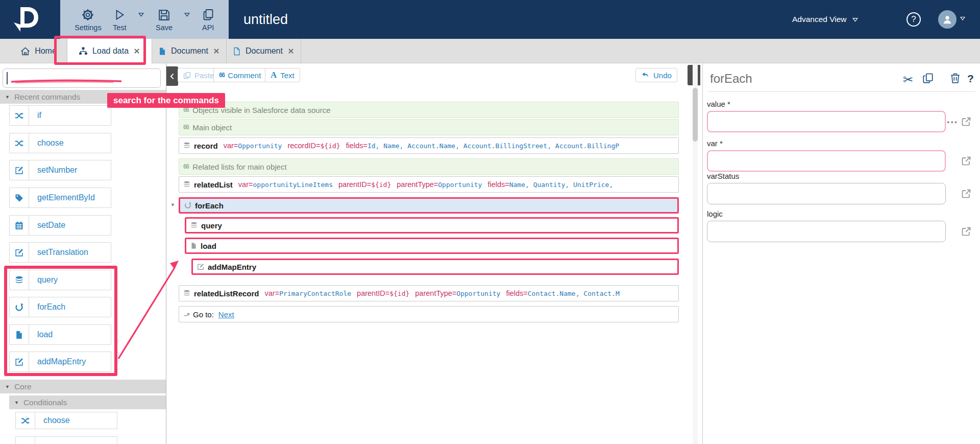 The width and height of the screenshot is (980, 444). I want to click on sidebar-item-label: load, so click(70, 335).